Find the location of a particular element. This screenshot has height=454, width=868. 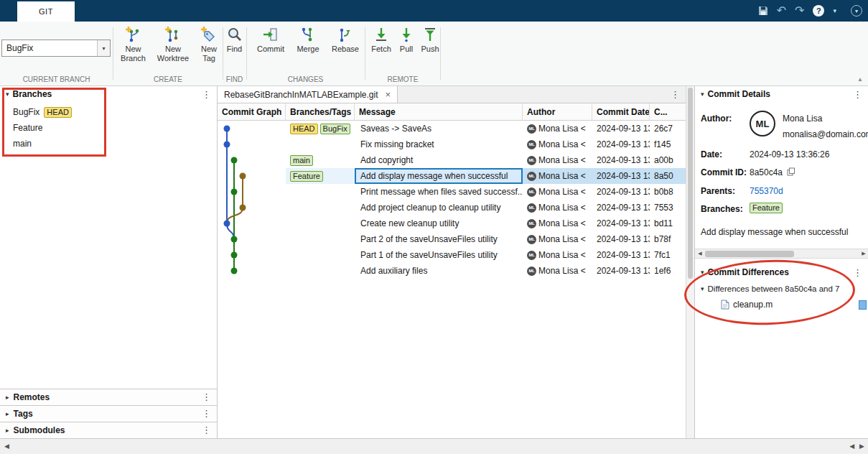

commit-row-selected: Feature Add display message when success… is located at coordinates (452, 176).